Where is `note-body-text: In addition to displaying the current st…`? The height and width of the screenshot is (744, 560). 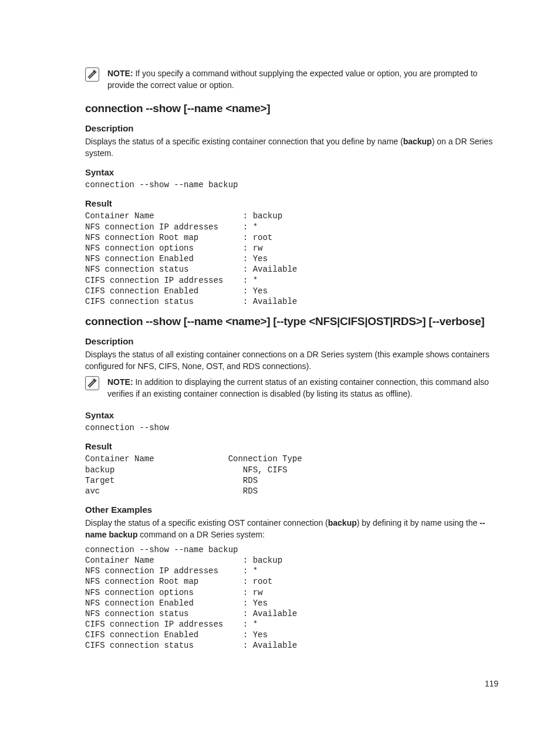
note-body-text: In addition to displaying the current st… is located at coordinates (298, 388).